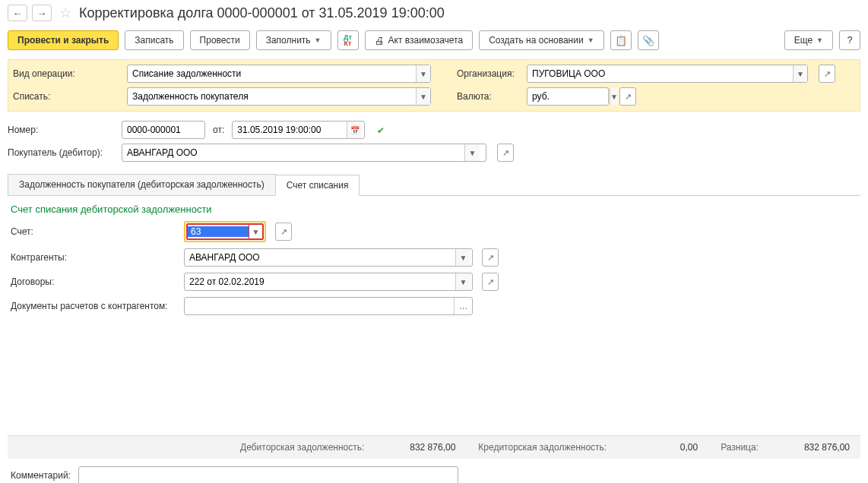  I want to click on fill-button: Заполнить▼, so click(293, 40).